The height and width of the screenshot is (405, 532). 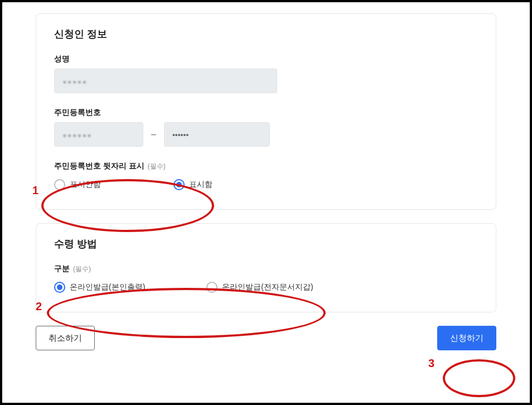 What do you see at coordinates (201, 185) in the screenshot?
I see `rrn-display-show-label: 표시함` at bounding box center [201, 185].